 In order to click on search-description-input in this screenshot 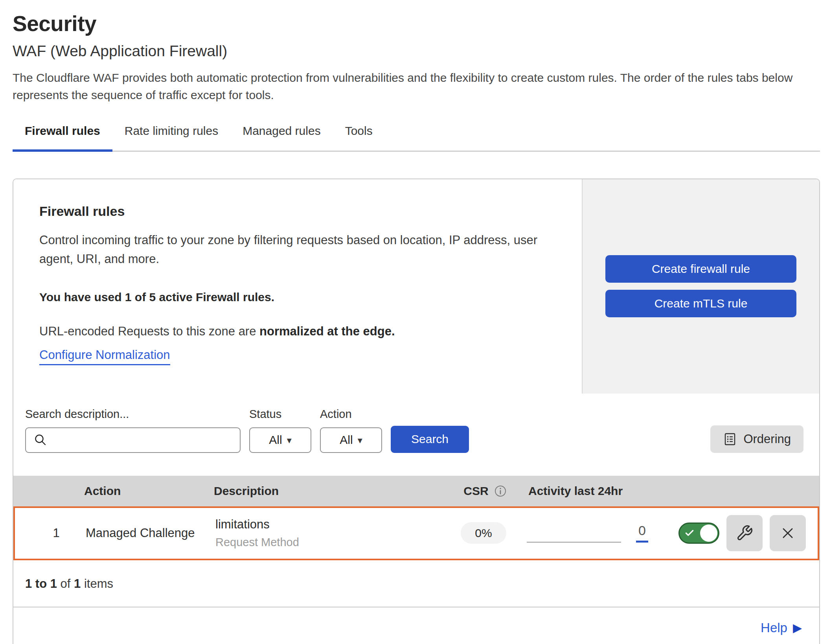, I will do `click(146, 440)`.